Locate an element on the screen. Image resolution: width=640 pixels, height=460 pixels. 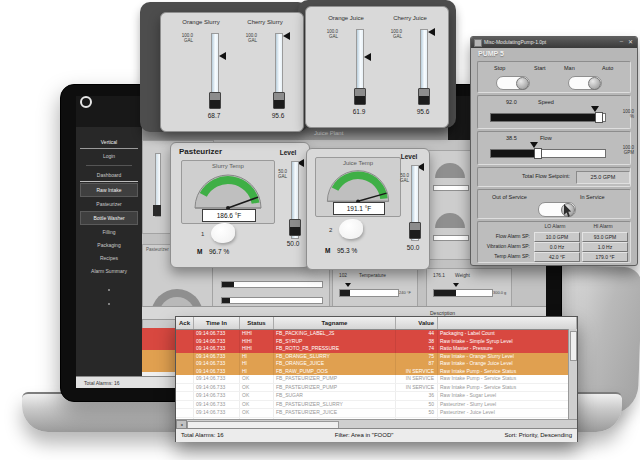
bg-total-alarms: Total Alarms: 16 is located at coordinates (102, 383).